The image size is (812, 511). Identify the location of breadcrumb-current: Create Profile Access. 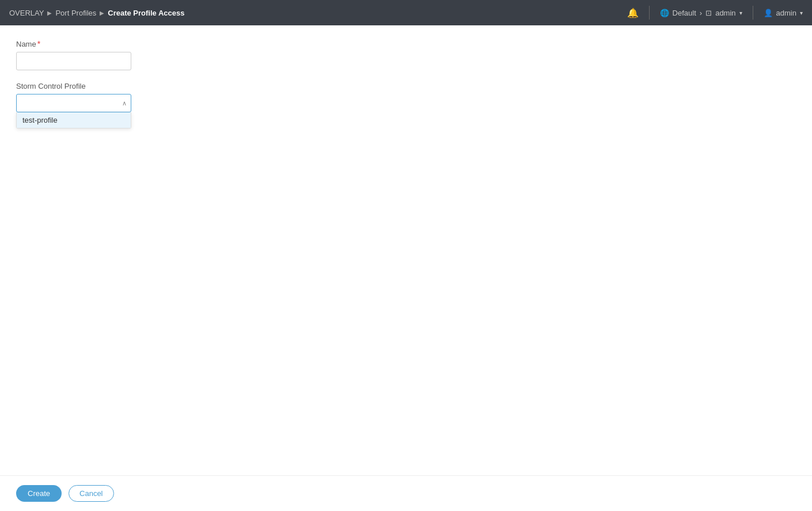
(146, 13).